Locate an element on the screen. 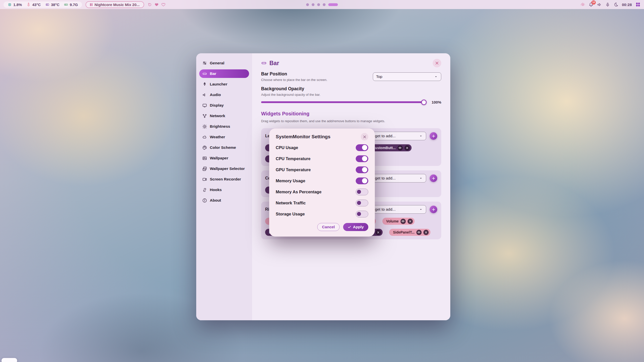 This screenshot has width=644, height=362. cancel-button: Cancel is located at coordinates (329, 227).